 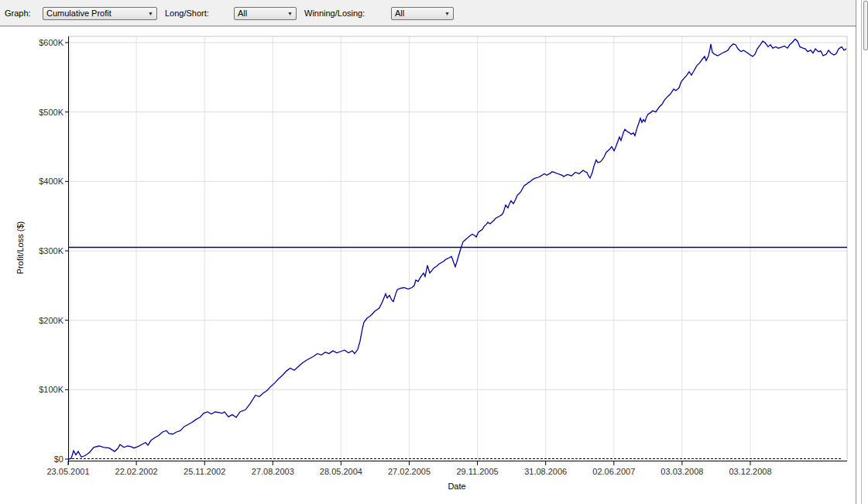 I want to click on x-tick-label: 28.05.2004, so click(x=341, y=471).